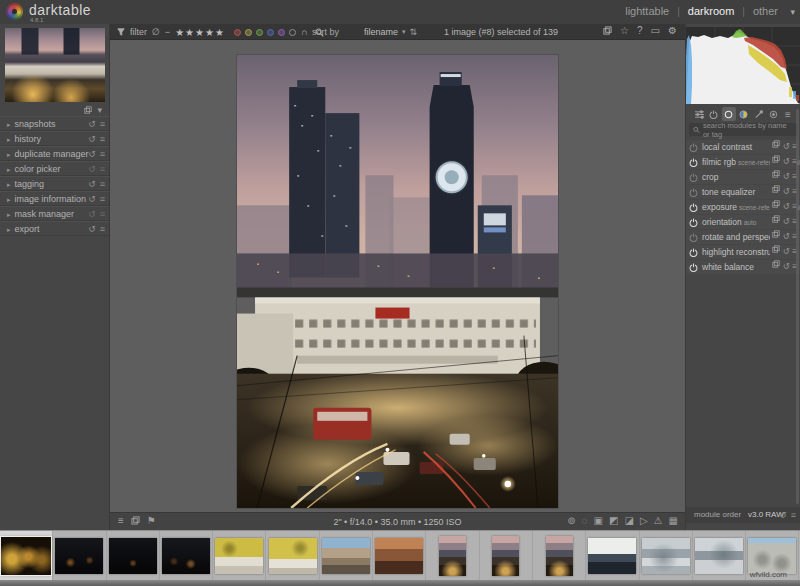 The height and width of the screenshot is (586, 800). What do you see at coordinates (647, 11) in the screenshot?
I see `view-lighttable: lighttable` at bounding box center [647, 11].